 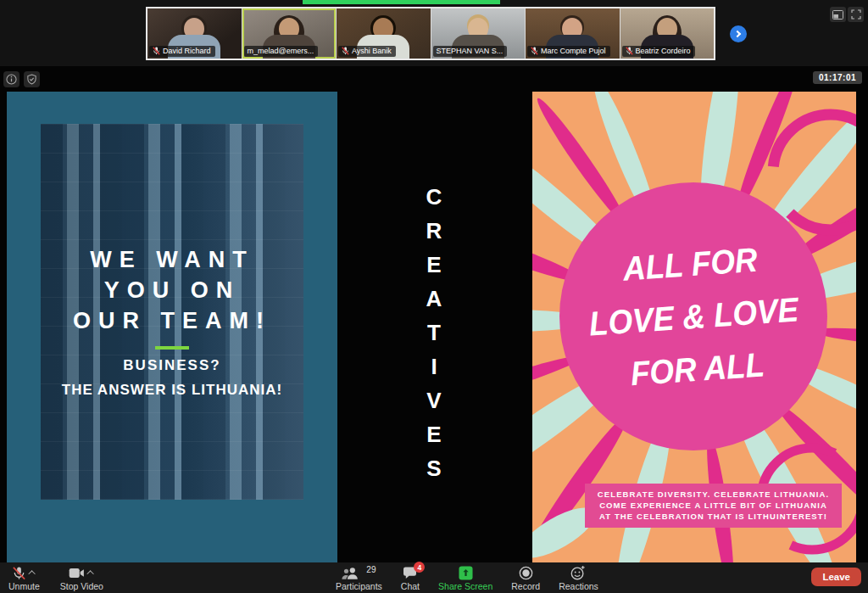 I want to click on filmstrip-next-page-button, so click(x=738, y=34).